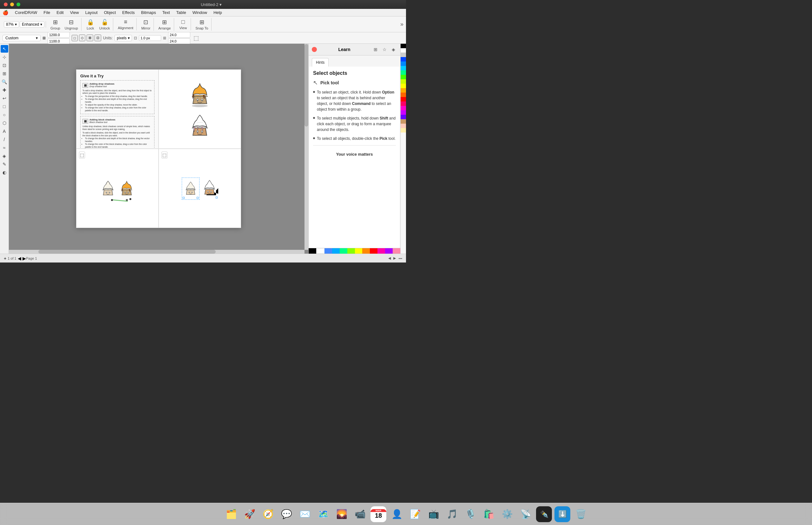  What do you see at coordinates (18, 4) in the screenshot?
I see `maximize-button` at bounding box center [18, 4].